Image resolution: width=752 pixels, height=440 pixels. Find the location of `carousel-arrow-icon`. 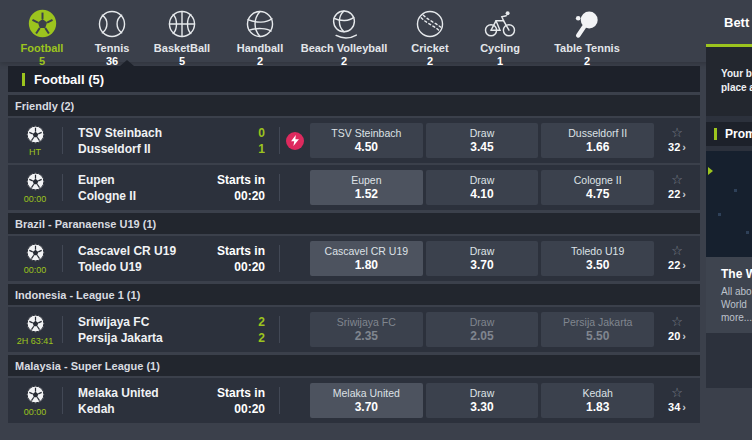

carousel-arrow-icon is located at coordinates (710, 171).